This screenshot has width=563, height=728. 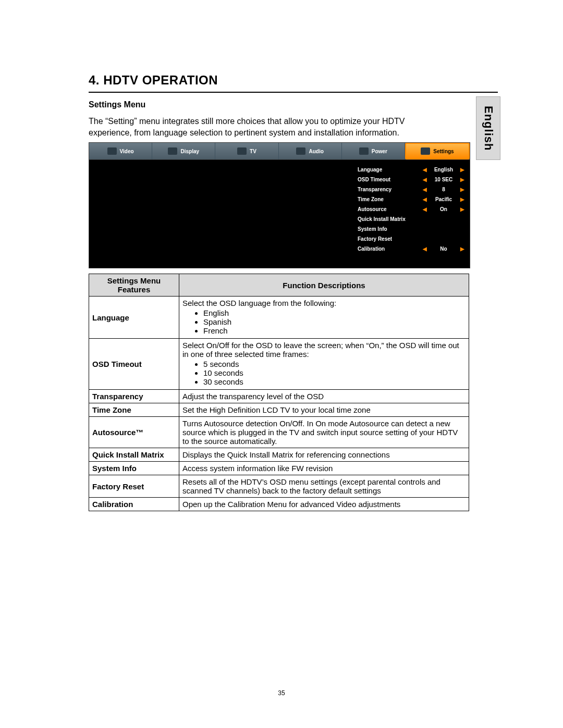 What do you see at coordinates (411, 190) in the screenshot?
I see `osd-row: Transparency◀8▶` at bounding box center [411, 190].